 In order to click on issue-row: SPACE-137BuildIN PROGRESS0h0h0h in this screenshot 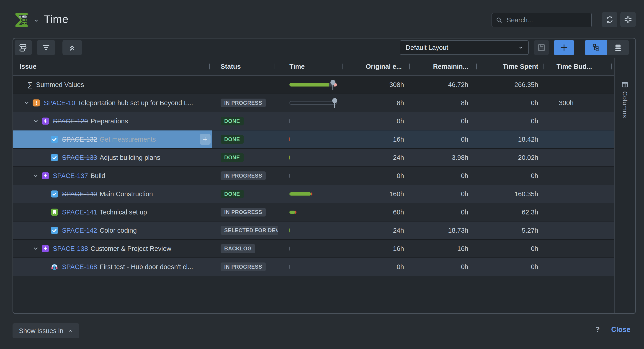, I will do `click(314, 176)`.